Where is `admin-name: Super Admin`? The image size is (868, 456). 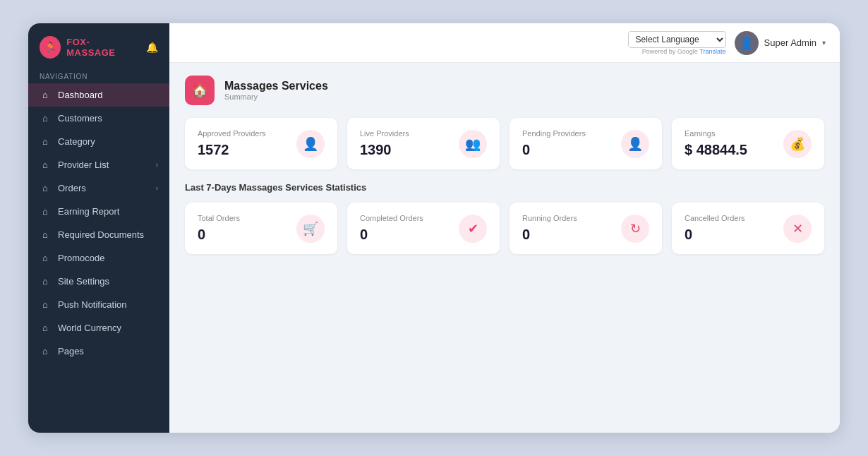 admin-name: Super Admin is located at coordinates (790, 42).